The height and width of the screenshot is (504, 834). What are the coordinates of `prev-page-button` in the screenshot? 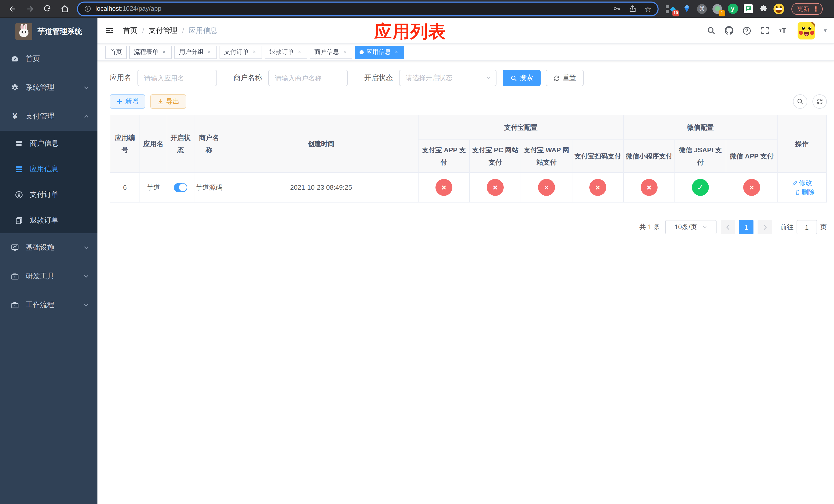 It's located at (728, 227).